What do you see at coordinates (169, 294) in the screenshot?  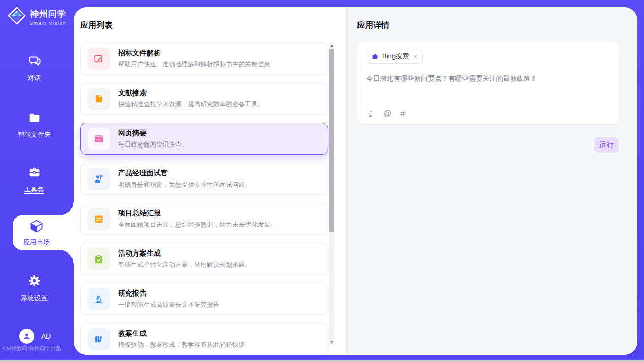 I see `app-title: 研究报告` at bounding box center [169, 294].